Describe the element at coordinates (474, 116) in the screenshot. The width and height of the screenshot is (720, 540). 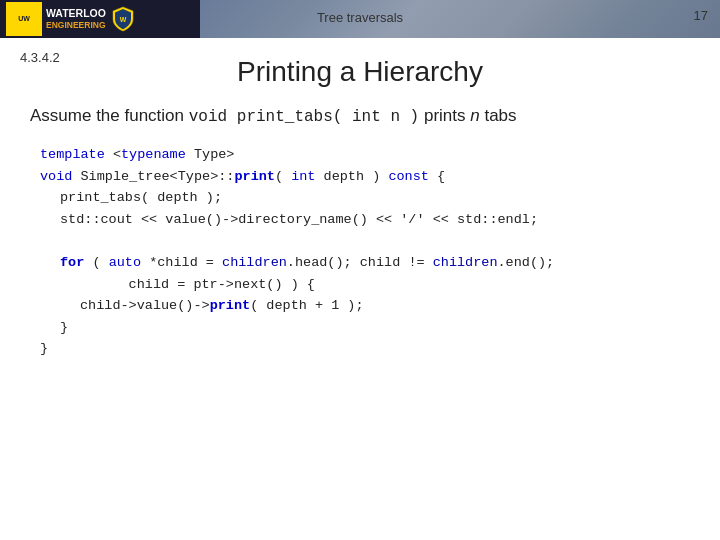
I see `assume-italic-n: n` at that location.